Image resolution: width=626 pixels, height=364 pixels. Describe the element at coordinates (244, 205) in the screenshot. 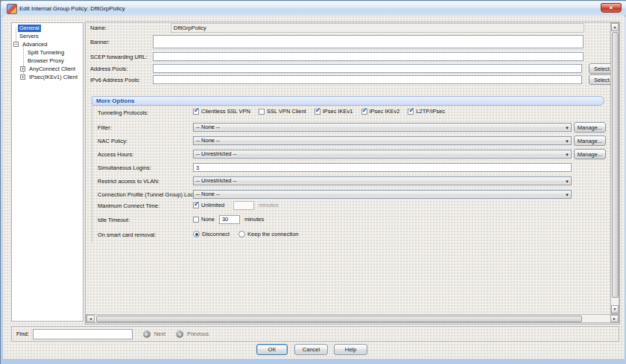

I see `max-connect-time-input` at that location.